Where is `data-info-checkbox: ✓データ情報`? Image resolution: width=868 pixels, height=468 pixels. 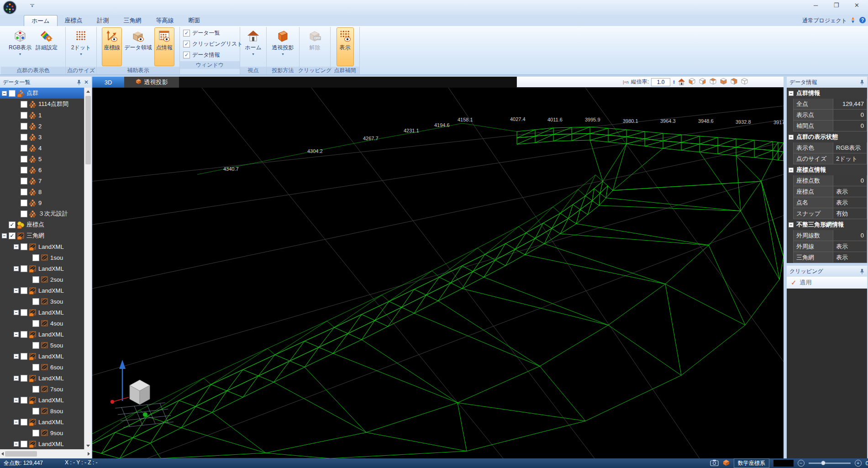 data-info-checkbox: ✓データ情報 is located at coordinates (210, 55).